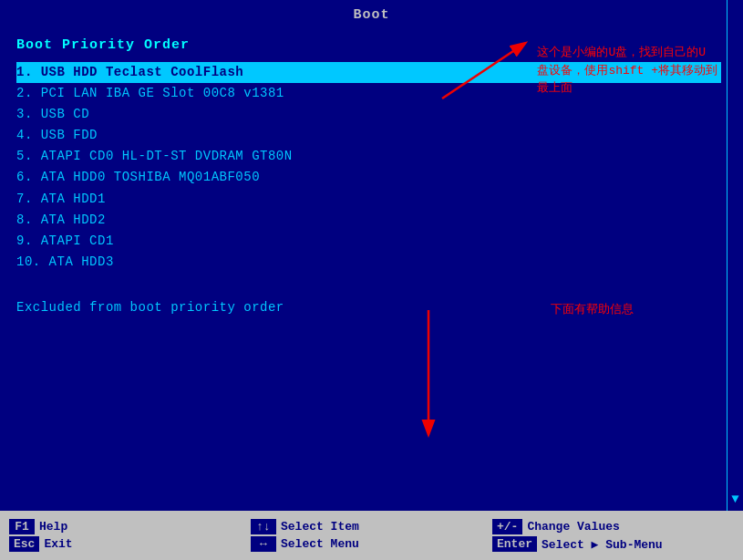 The image size is (743, 560). What do you see at coordinates (372, 527) in the screenshot?
I see `status-bar-item: ↑↓Select Item` at bounding box center [372, 527].